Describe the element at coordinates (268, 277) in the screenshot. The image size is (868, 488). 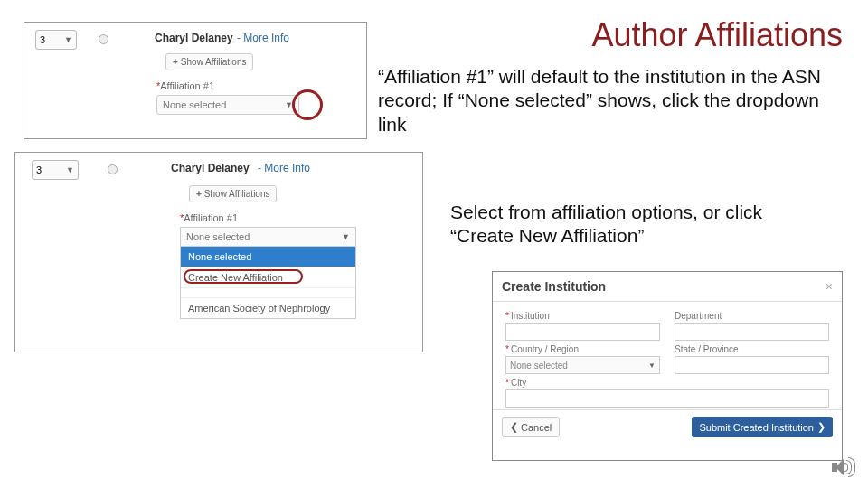
I see `dropdown-option-create-new: Create New Affiliation` at that location.